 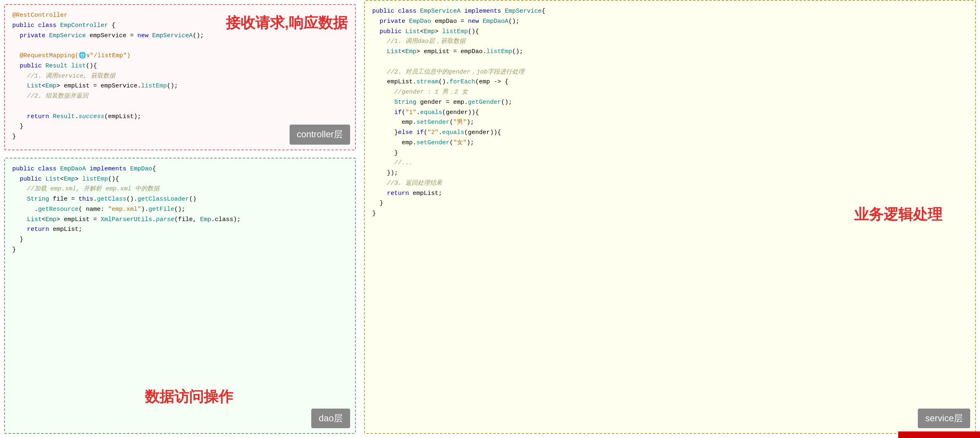 What do you see at coordinates (330, 418) in the screenshot?
I see `dao-badge: dao层` at bounding box center [330, 418].